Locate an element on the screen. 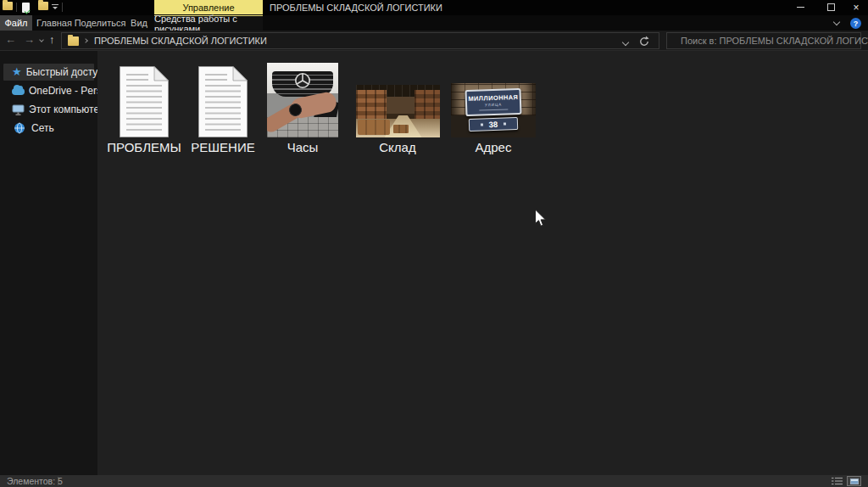  cloud-icon is located at coordinates (19, 92).